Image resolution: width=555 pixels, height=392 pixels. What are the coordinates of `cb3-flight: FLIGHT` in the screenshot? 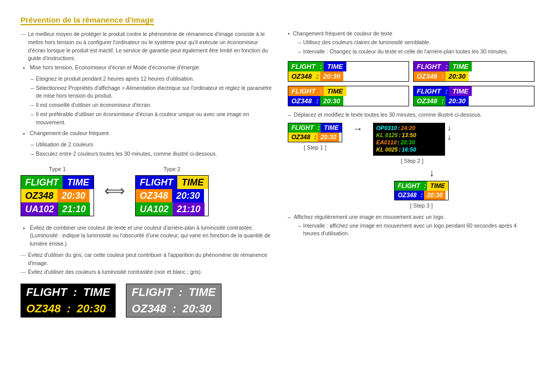 It's located at (303, 91).